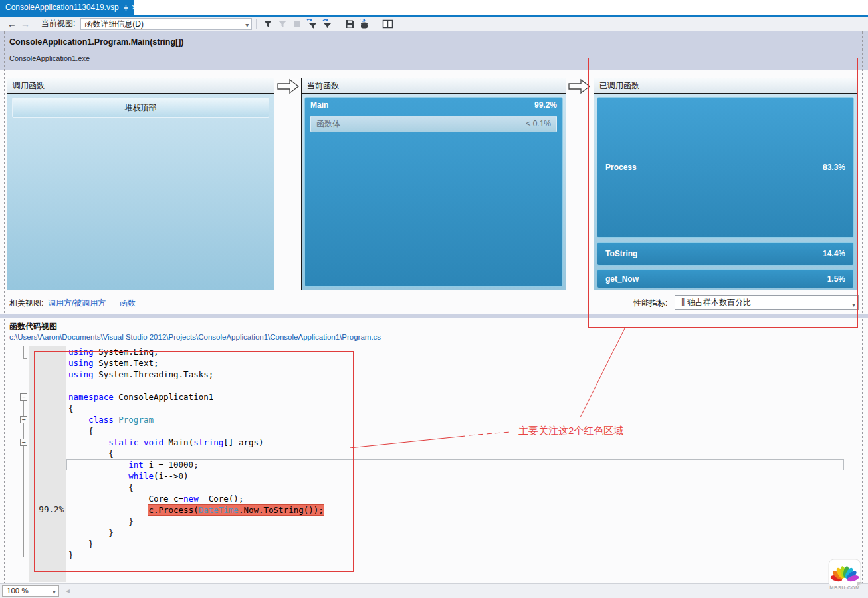 This screenshot has width=868, height=598. What do you see at coordinates (268, 24) in the screenshot?
I see `filter-icon` at bounding box center [268, 24].